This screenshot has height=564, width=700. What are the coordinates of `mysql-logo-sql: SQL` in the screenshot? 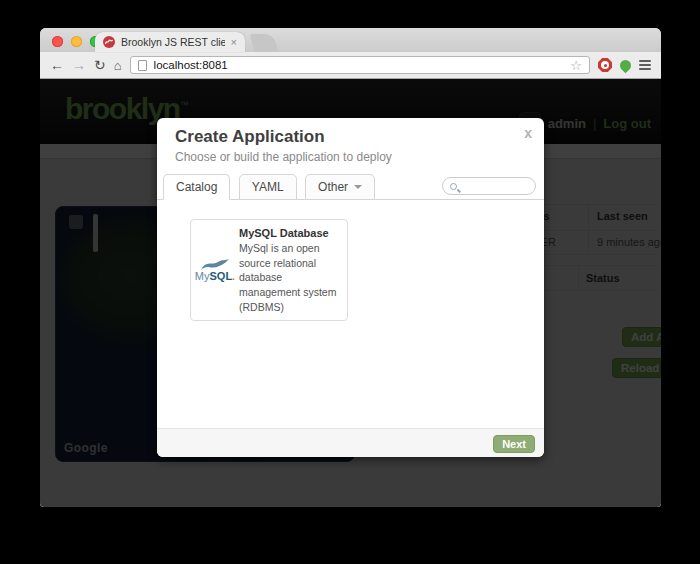 It's located at (220, 276).